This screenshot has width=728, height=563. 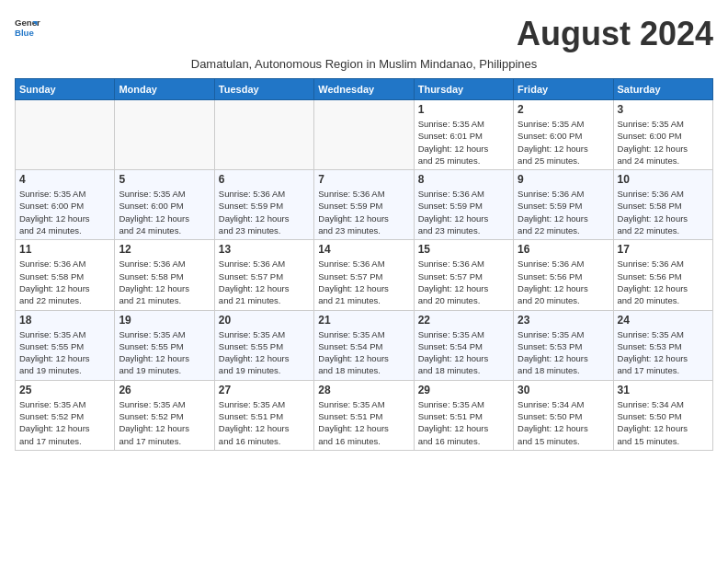 I want to click on day-number: 7, so click(x=364, y=179).